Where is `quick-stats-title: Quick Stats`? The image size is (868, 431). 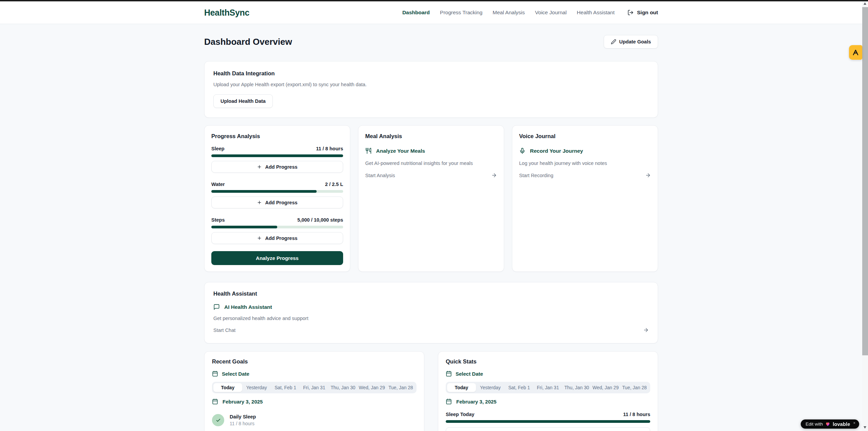 quick-stats-title: Quick Stats is located at coordinates (548, 362).